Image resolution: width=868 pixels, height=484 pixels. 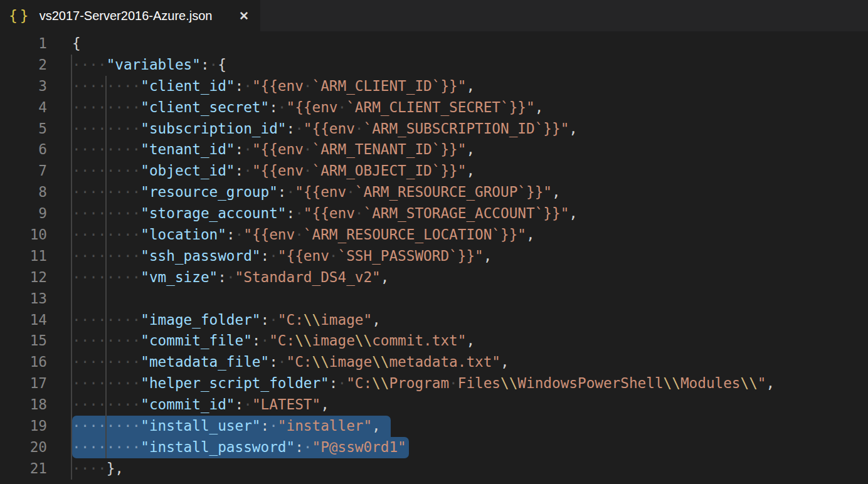 What do you see at coordinates (24, 108) in the screenshot?
I see `line-number: 4` at bounding box center [24, 108].